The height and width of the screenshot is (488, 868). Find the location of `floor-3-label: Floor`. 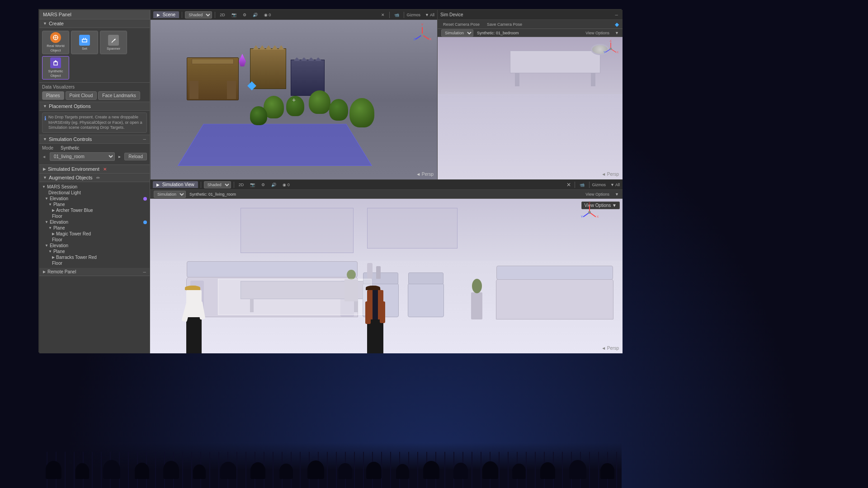

floor-3-label: Floor is located at coordinates (57, 263).